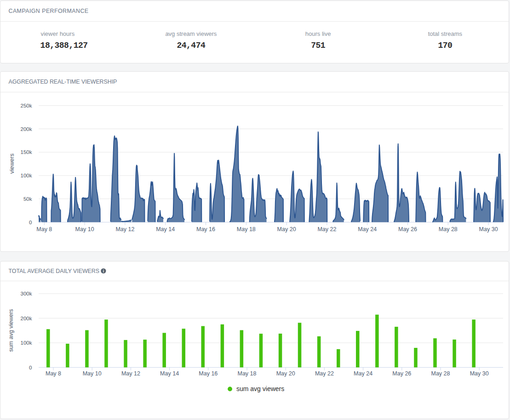 This screenshot has height=420, width=510. I want to click on svg-text: i, so click(103, 271).